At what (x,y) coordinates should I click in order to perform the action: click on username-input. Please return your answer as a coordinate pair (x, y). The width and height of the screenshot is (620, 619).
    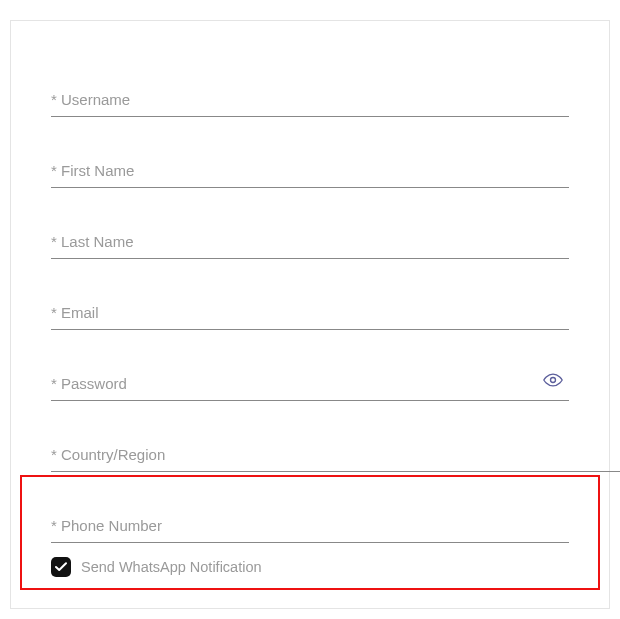
    Looking at the image, I should click on (310, 101).